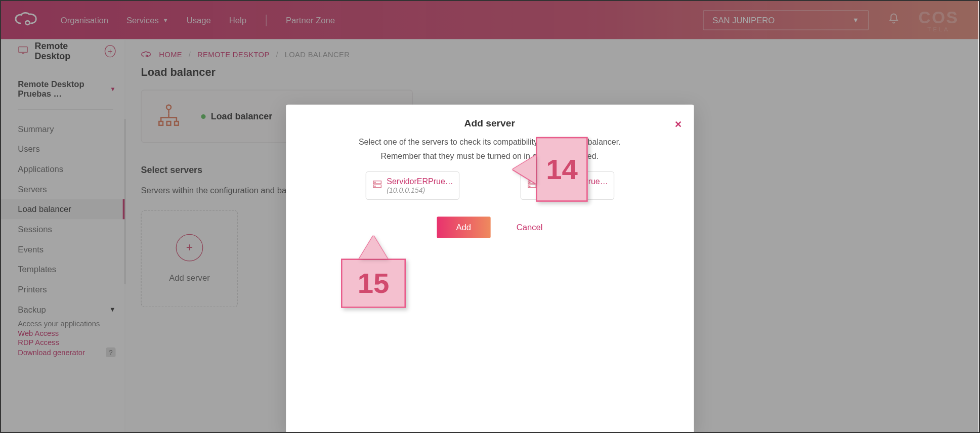 The image size is (980, 433). Describe the element at coordinates (490, 186) in the screenshot. I see `server-options: ServidorERPruebasNa… (10.0.0.154) Servid…` at that location.